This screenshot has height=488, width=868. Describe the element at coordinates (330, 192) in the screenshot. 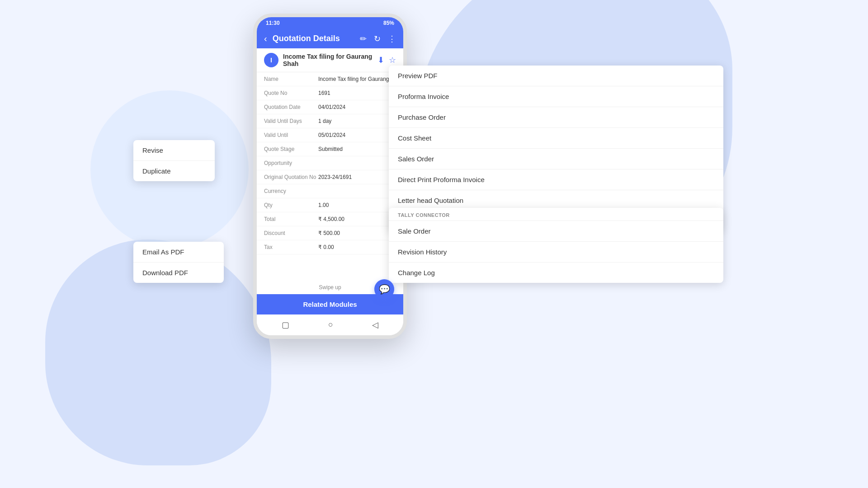

I see `detail-row-currency: Currency` at that location.